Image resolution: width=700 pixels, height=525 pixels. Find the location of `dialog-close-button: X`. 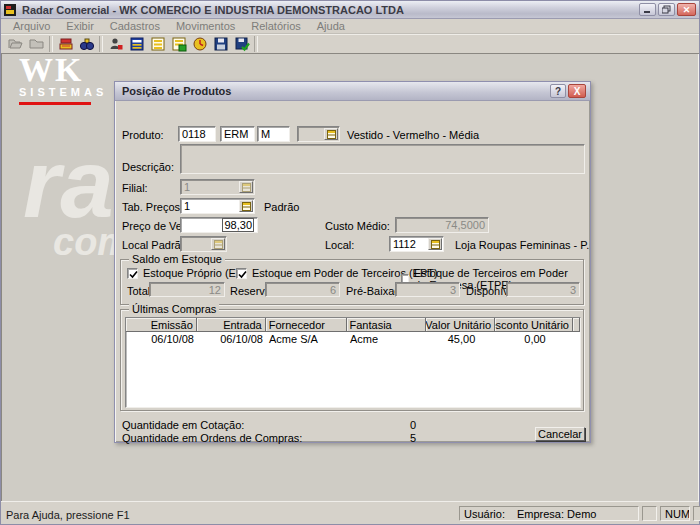

dialog-close-button: X is located at coordinates (577, 91).